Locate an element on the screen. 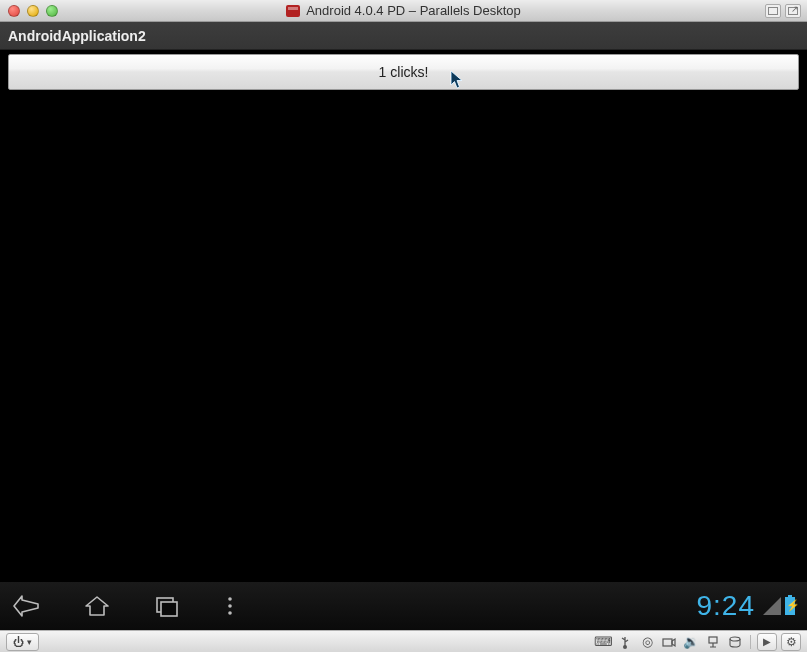 The height and width of the screenshot is (652, 807). window-title-text: Android 4.0.4 PD – Parallels Desktop is located at coordinates (414, 10).